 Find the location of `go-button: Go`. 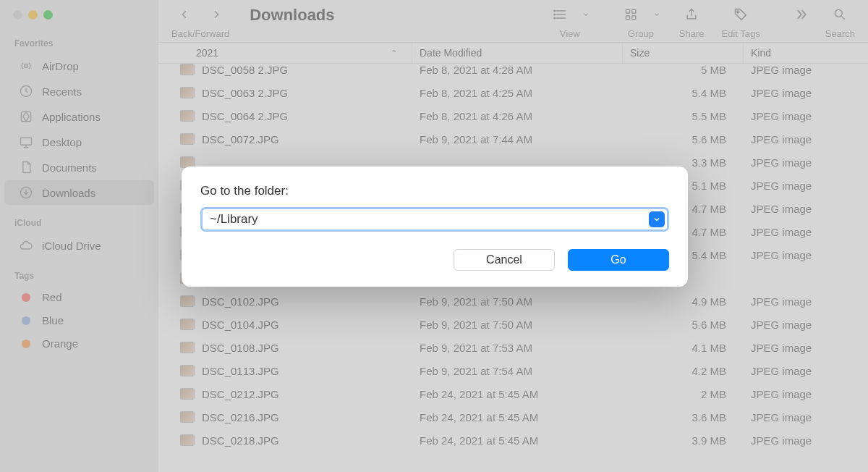

go-button: Go is located at coordinates (618, 260).